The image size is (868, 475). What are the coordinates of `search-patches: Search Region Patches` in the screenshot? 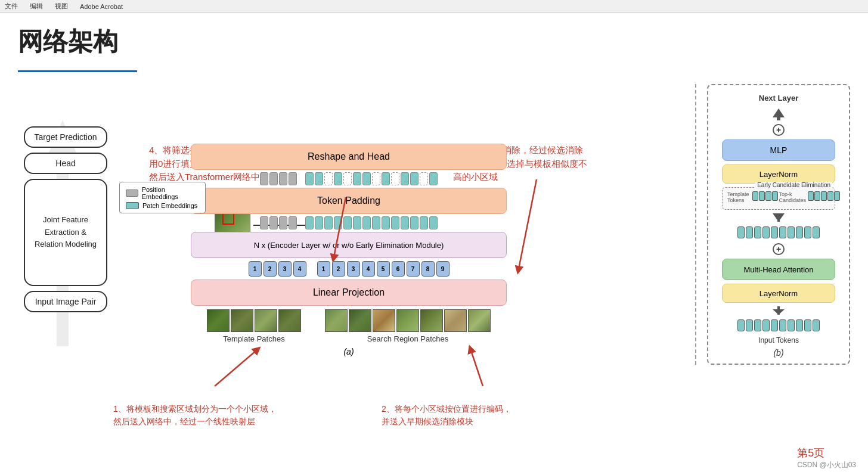 It's located at (408, 327).